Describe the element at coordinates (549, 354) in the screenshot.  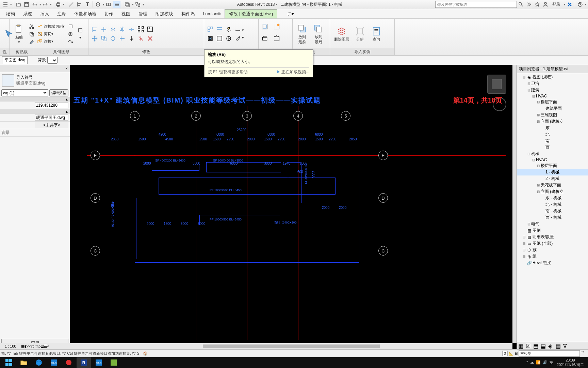
I see `status-model: 主模型` at that location.